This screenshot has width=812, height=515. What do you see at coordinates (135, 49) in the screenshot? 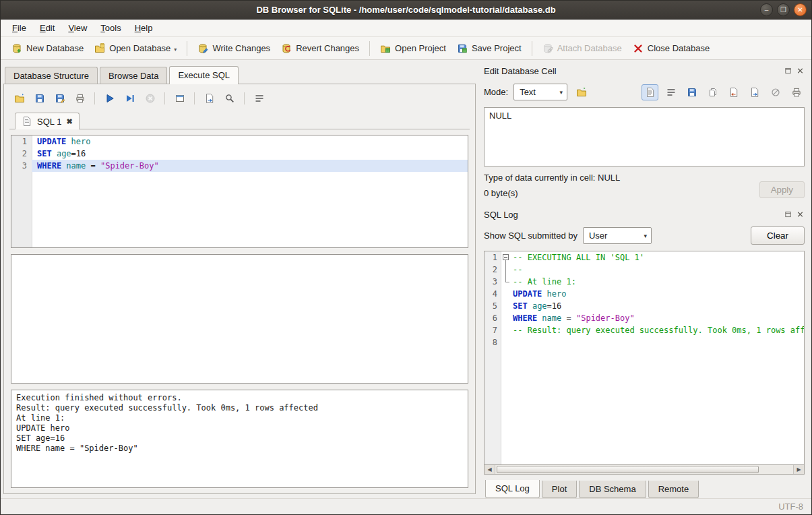
I see `open-database-button: Open Database▾` at bounding box center [135, 49].